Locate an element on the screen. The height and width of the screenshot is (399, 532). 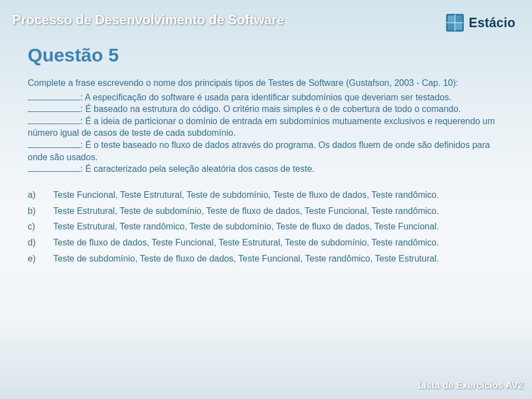
fill-item: : A especificação do software é usada pa… is located at coordinates (266, 98).